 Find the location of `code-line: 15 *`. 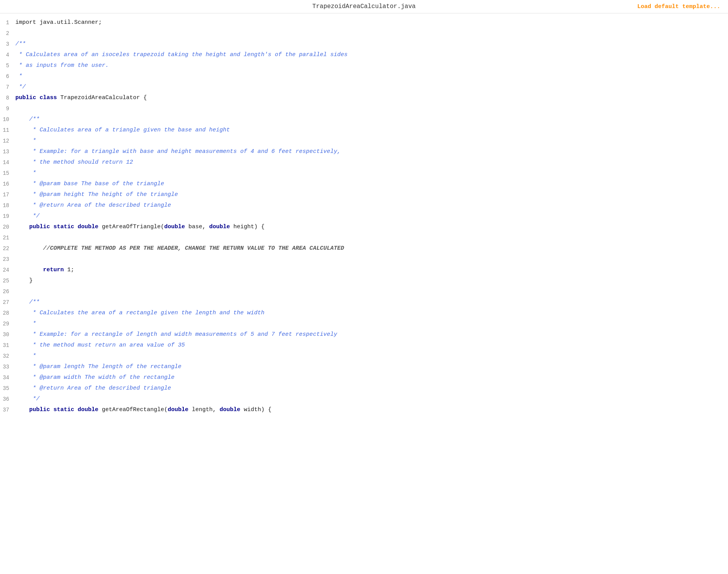

code-line: 15 * is located at coordinates (364, 173).